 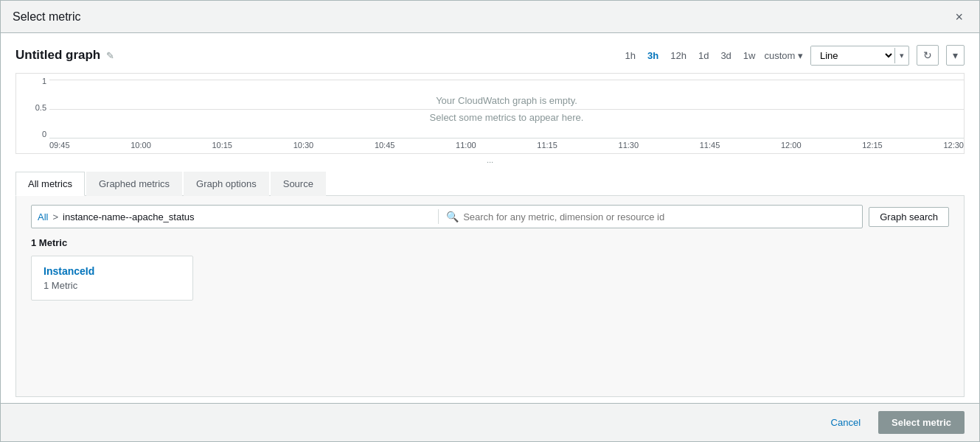 What do you see at coordinates (507, 118) in the screenshot?
I see `empty-line-2: Select some metrics to appear here.` at bounding box center [507, 118].